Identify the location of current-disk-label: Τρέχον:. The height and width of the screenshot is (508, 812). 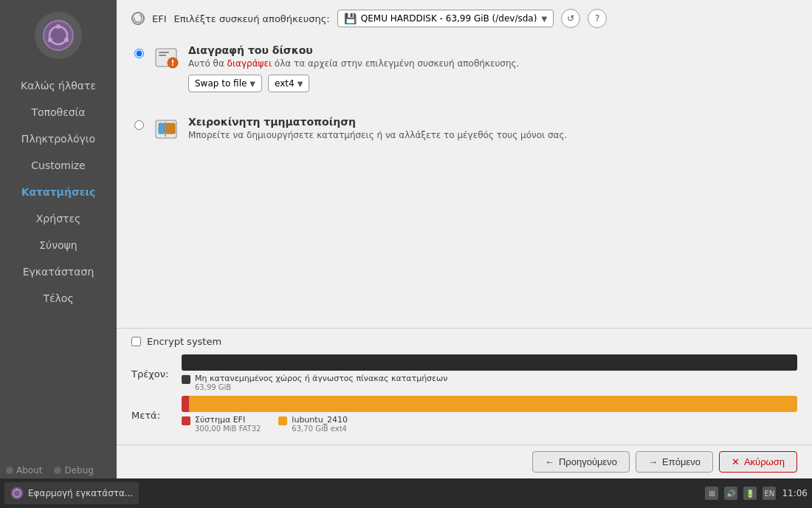
(154, 374).